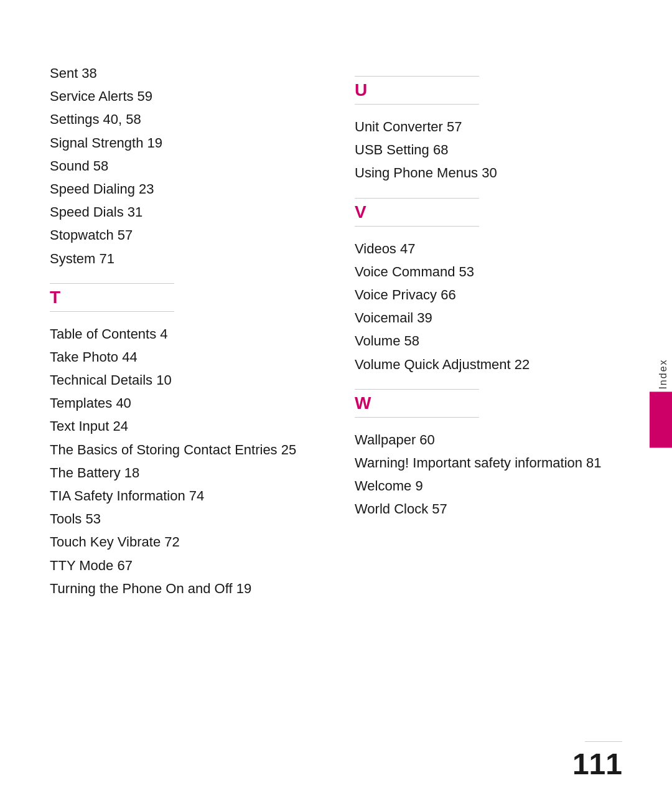 The width and height of the screenshot is (672, 806). Describe the element at coordinates (184, 212) in the screenshot. I see `s-entry-6: Speed Dials 31` at that location.